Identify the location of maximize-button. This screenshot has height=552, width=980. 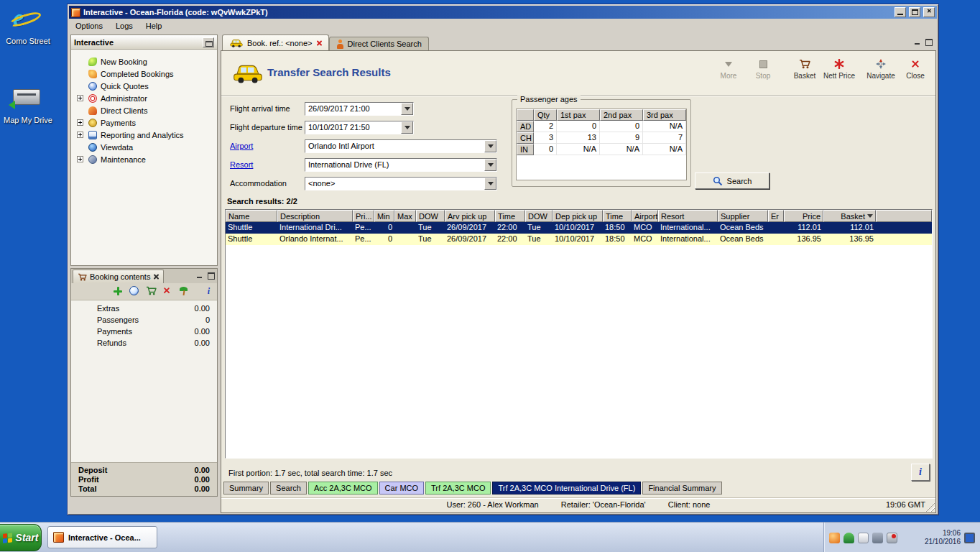
(915, 12).